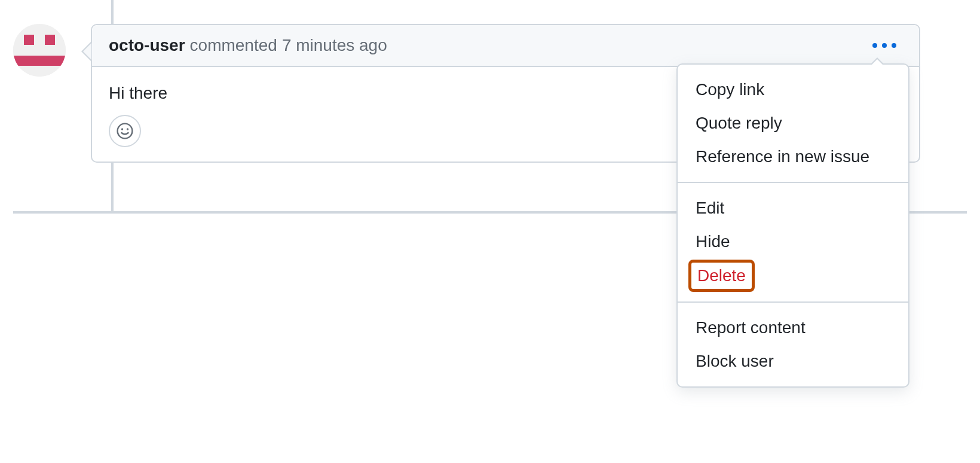 This screenshot has width=980, height=463. I want to click on menu-group-2: Edit Hide Delete, so click(793, 242).